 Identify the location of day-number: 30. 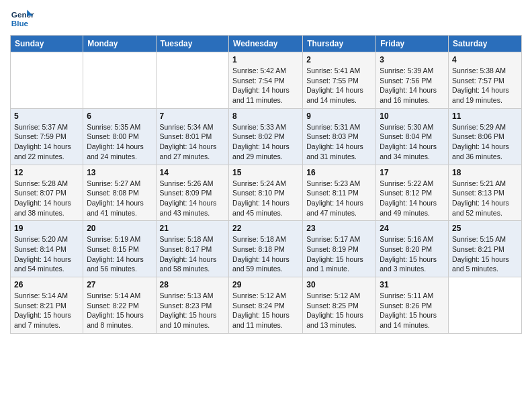
(339, 285).